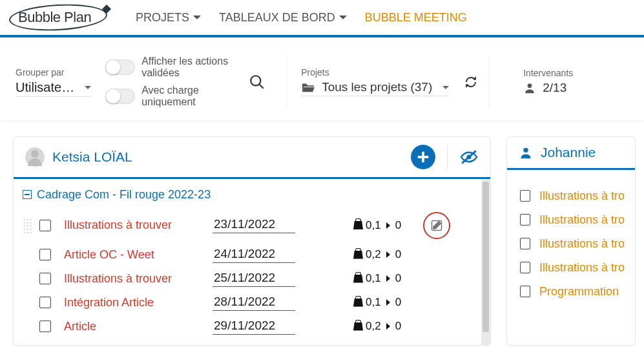 This screenshot has width=644, height=358. I want to click on group-by-value: Utilisate…, so click(45, 88).